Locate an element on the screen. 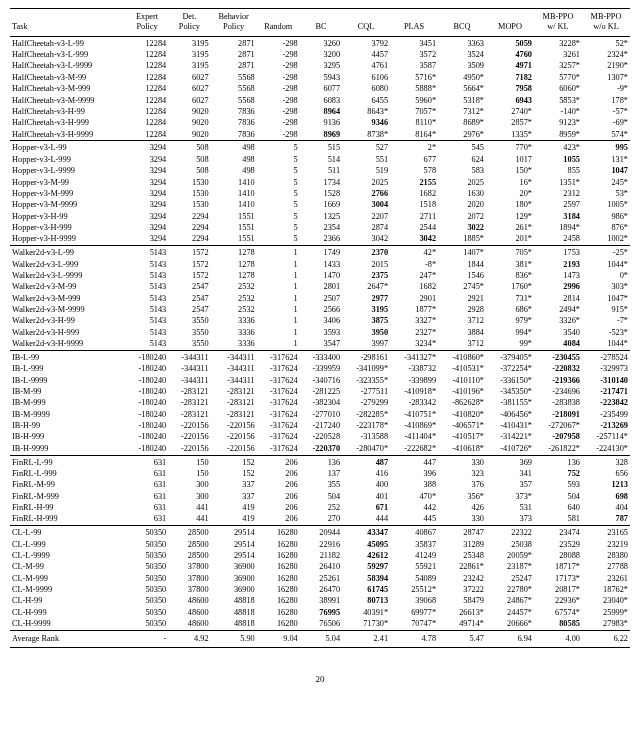 This screenshot has height=738, width=640. cell: -410531* is located at coordinates (462, 370).